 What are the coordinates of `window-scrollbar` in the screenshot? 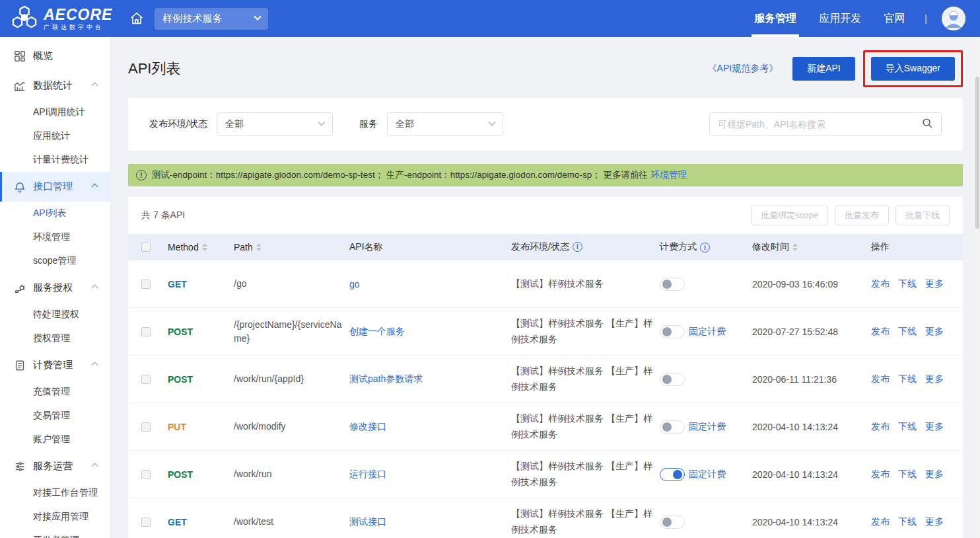 It's located at (977, 288).